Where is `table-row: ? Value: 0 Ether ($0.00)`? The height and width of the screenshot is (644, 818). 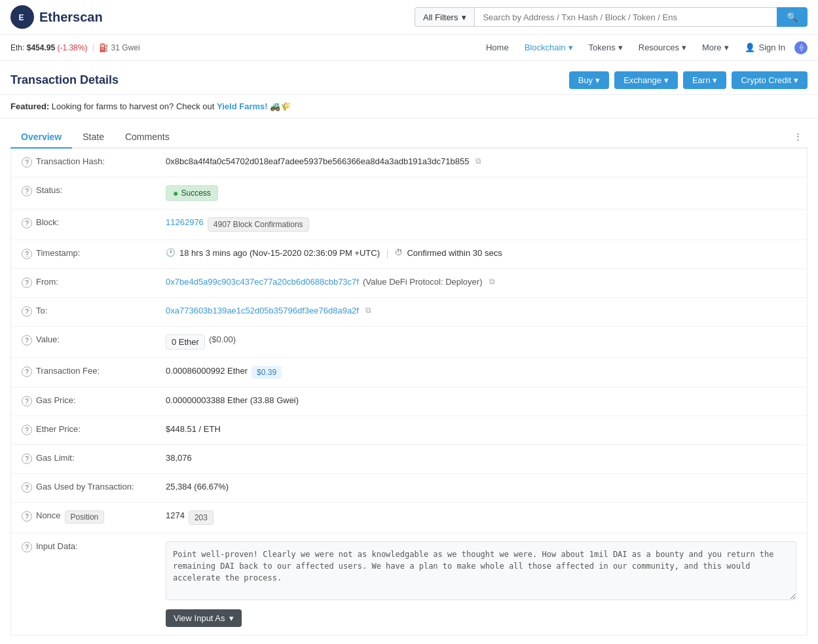 table-row: ? Value: 0 Ether ($0.00) is located at coordinates (409, 342).